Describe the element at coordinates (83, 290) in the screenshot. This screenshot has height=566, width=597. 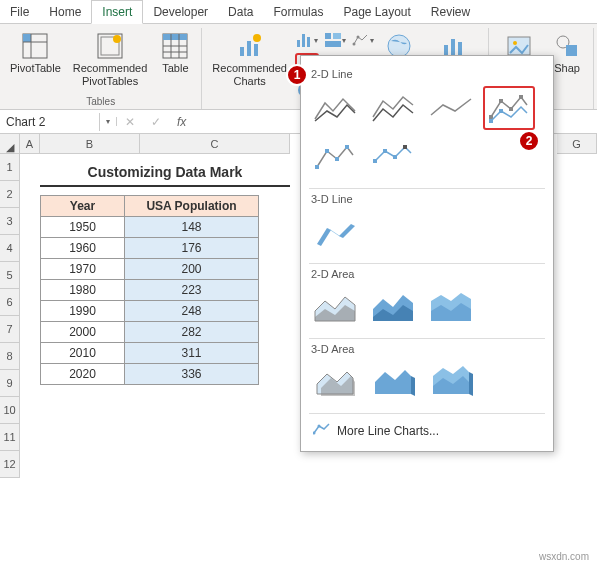
I see `cell: 1980` at that location.